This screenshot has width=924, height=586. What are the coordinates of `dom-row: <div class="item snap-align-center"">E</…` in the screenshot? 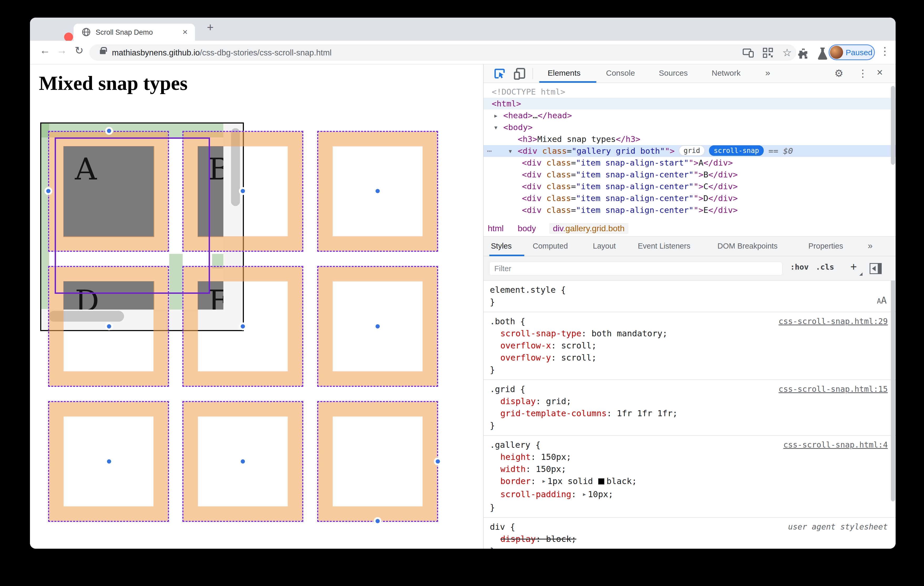 It's located at (690, 210).